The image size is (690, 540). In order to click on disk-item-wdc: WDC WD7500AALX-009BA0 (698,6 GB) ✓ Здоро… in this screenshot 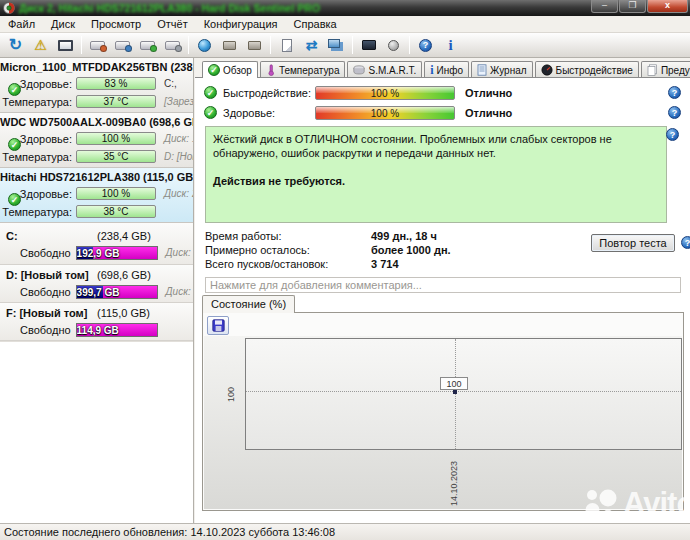, I will do `click(96, 140)`.